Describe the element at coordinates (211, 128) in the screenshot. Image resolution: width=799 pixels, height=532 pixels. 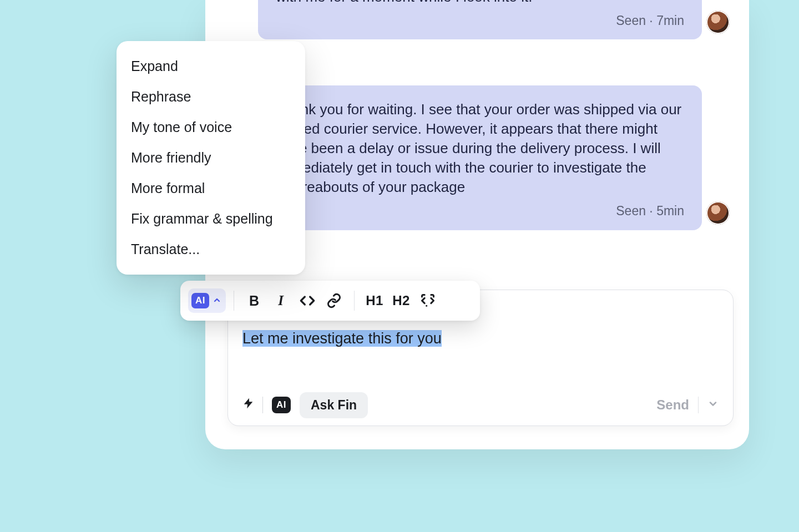
I see `ai-menu-tone: My tone of voice` at that location.